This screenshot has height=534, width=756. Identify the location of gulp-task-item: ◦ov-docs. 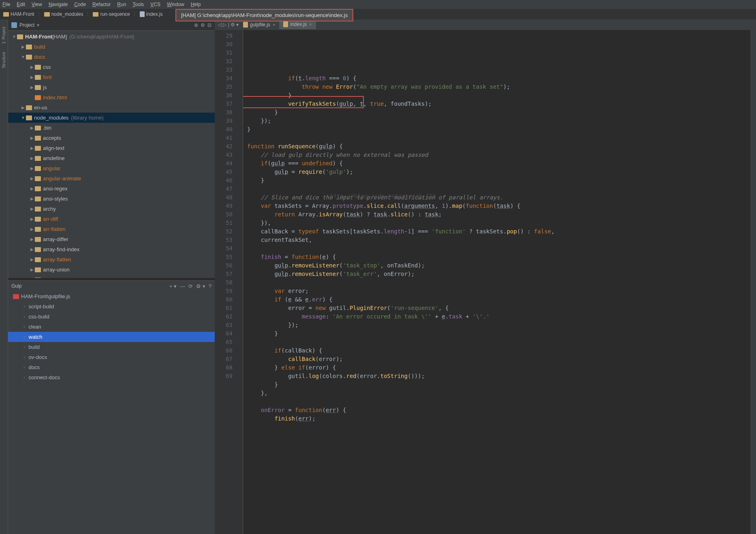
(111, 357).